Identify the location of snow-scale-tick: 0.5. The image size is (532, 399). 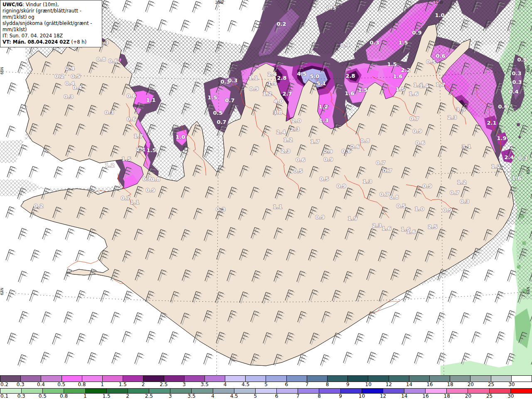
(62, 385).